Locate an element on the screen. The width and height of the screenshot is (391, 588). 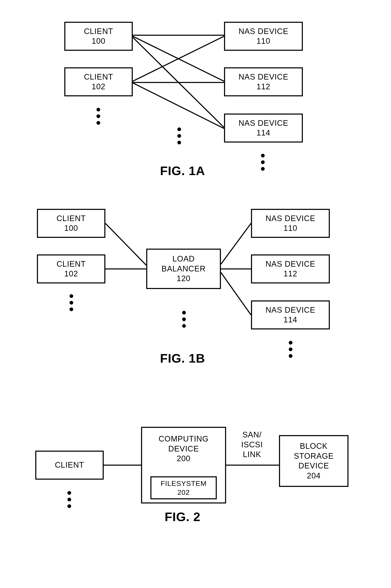
fig1b-load-balancer-120: LOAD BALANCER 120 is located at coordinates (184, 269).